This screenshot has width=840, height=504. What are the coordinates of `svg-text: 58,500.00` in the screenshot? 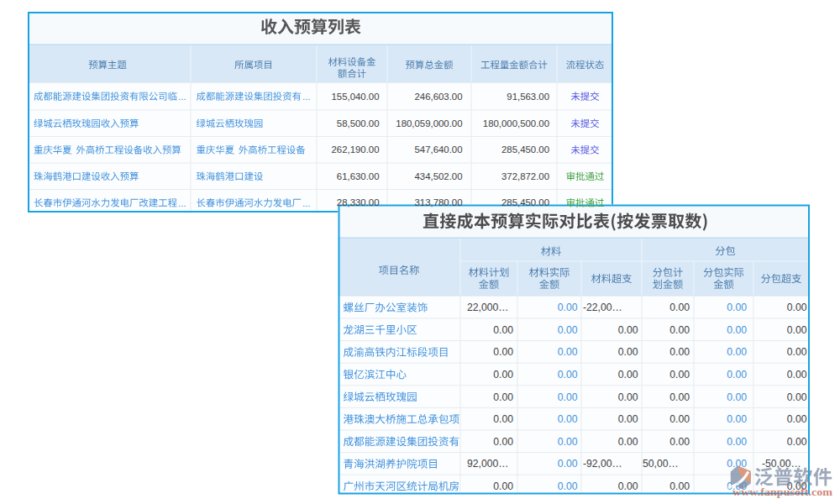 It's located at (358, 123).